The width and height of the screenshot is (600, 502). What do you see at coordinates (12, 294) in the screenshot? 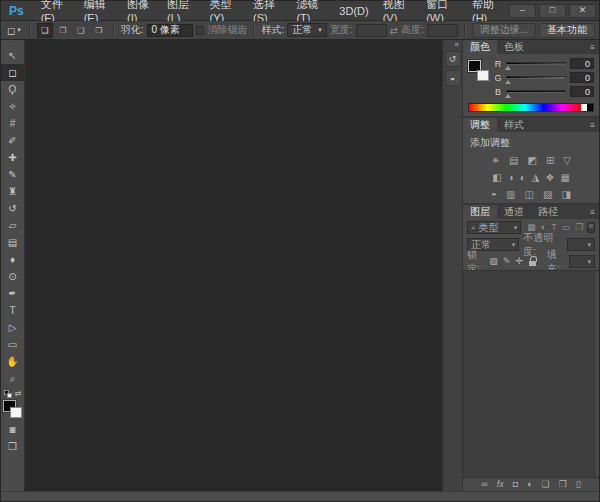
I see `pen-tool: ✒` at bounding box center [12, 294].